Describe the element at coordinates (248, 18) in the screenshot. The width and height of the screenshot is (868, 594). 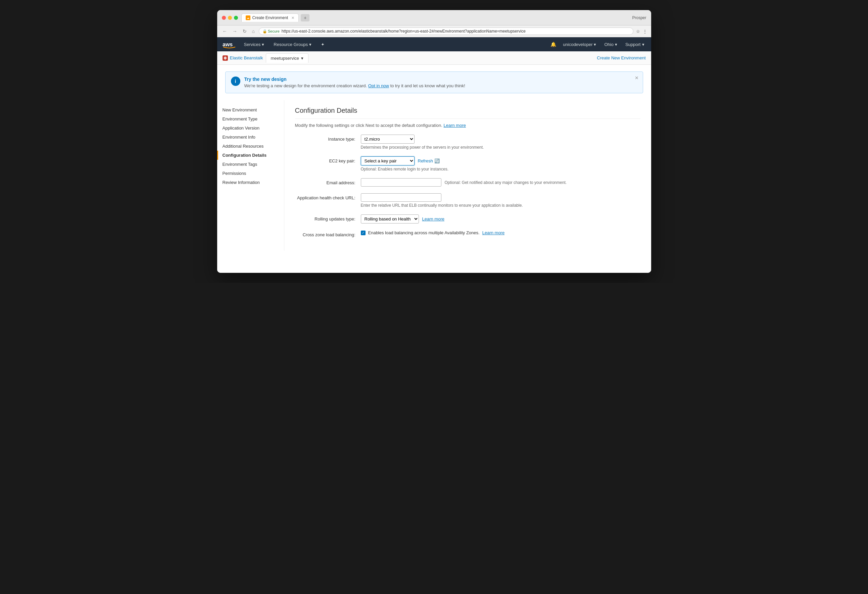
I see `tab-favicon: ☁` at that location.